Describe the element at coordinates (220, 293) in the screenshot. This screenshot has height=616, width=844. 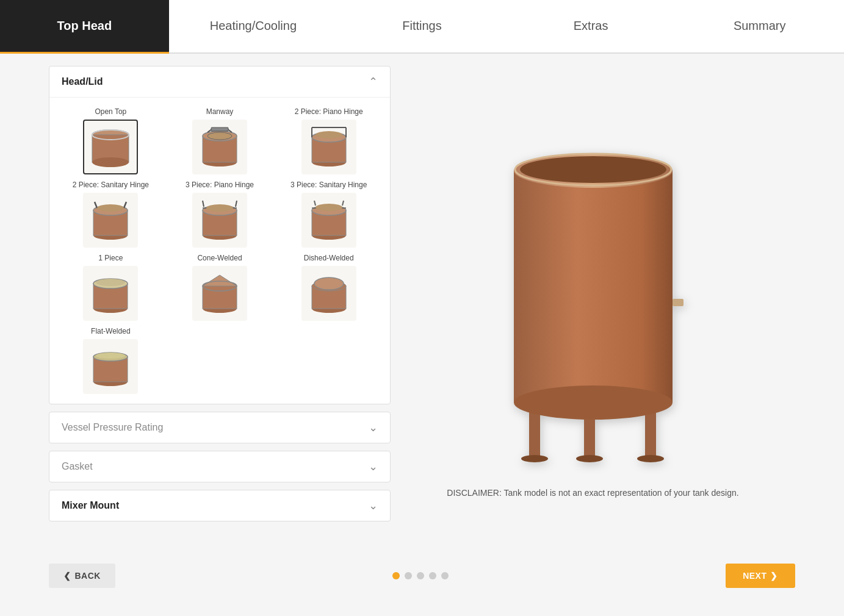
I see `head-img-cone-welded` at that location.